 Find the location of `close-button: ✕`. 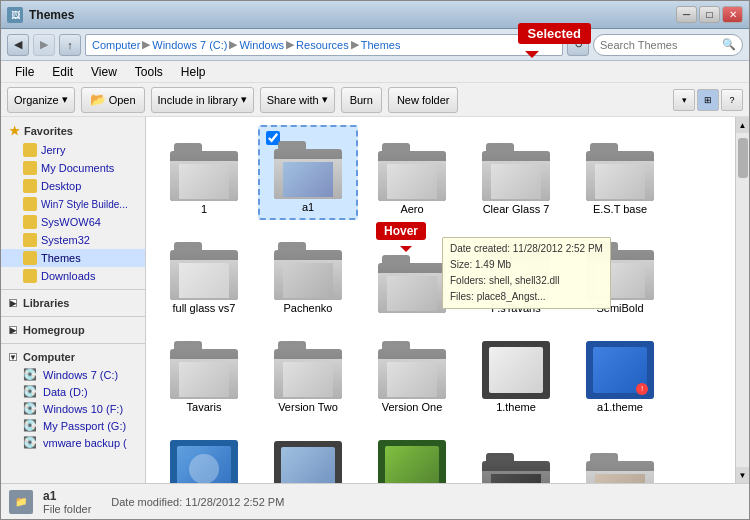

close-button: ✕ is located at coordinates (732, 14).